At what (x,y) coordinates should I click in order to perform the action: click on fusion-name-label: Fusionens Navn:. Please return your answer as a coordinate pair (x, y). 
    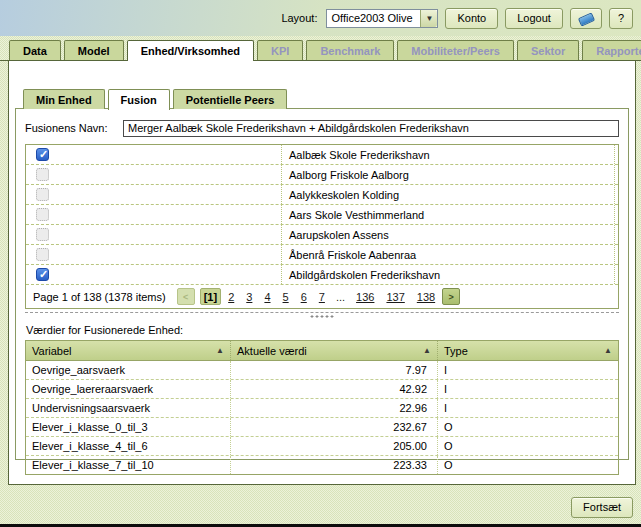
    Looking at the image, I should click on (70, 128).